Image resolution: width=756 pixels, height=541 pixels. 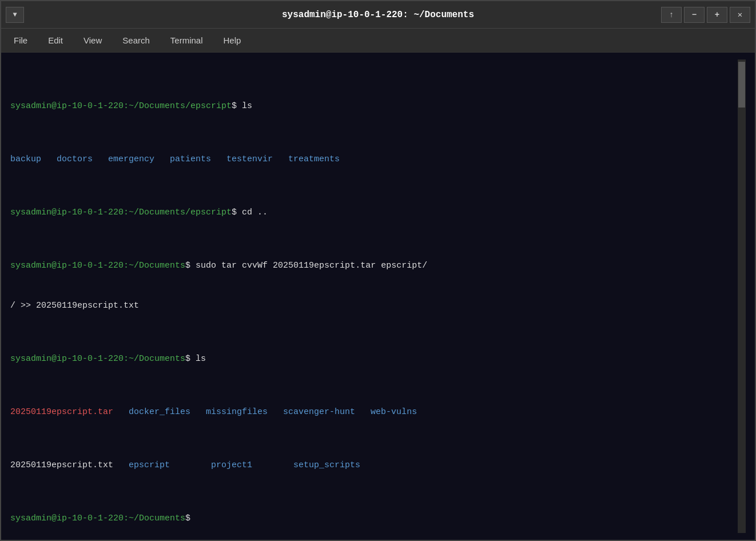 I want to click on menu-edit: Edit, so click(x=55, y=40).